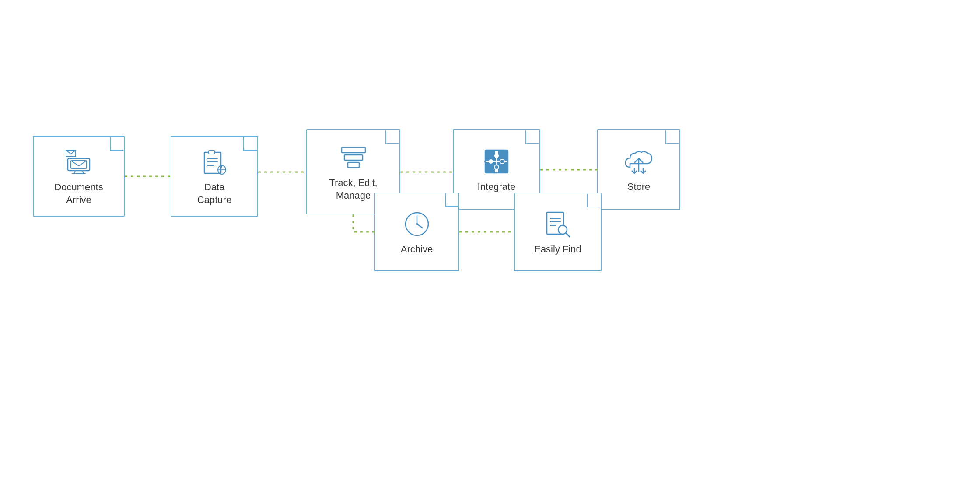  I want to click on track-edit-manage-label: Track, Edit,Manage, so click(353, 189).